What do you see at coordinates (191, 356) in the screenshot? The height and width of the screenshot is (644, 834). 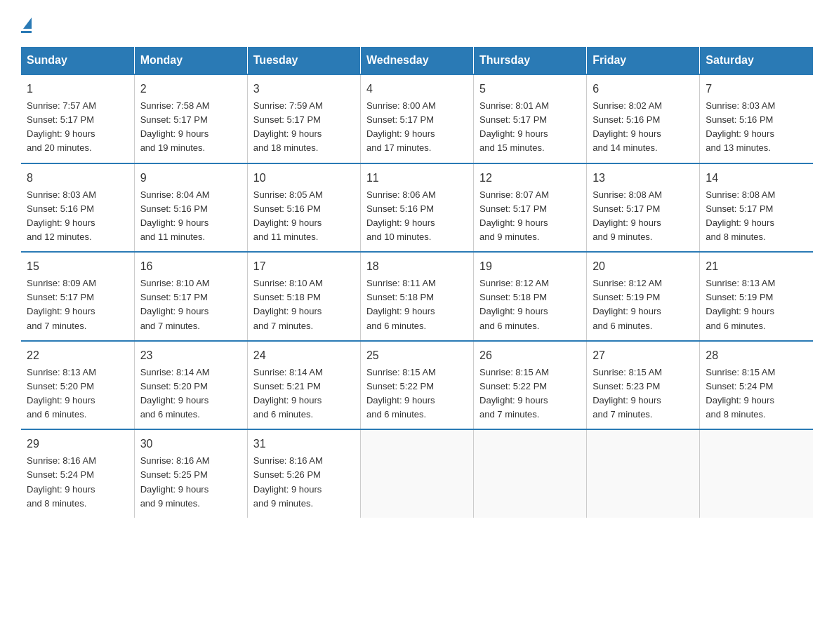 I see `day-number: 23` at bounding box center [191, 356].